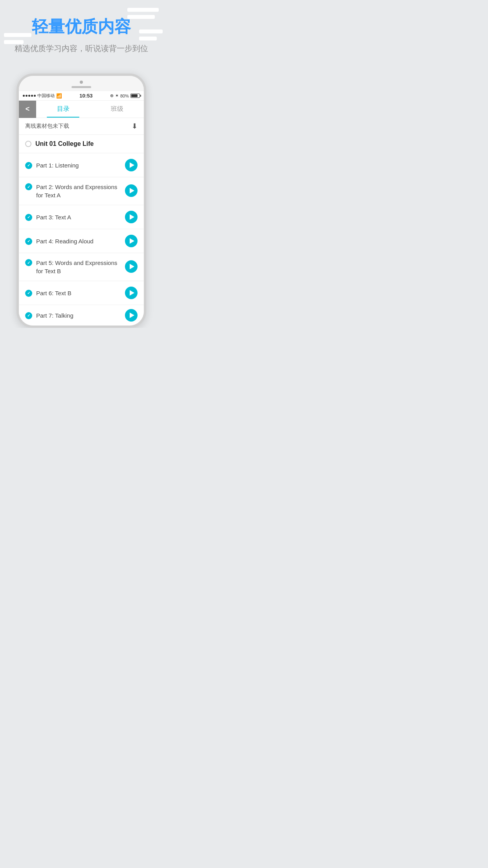 The image size is (488, 868). I want to click on deco-lines-right-mid, so click(151, 35).